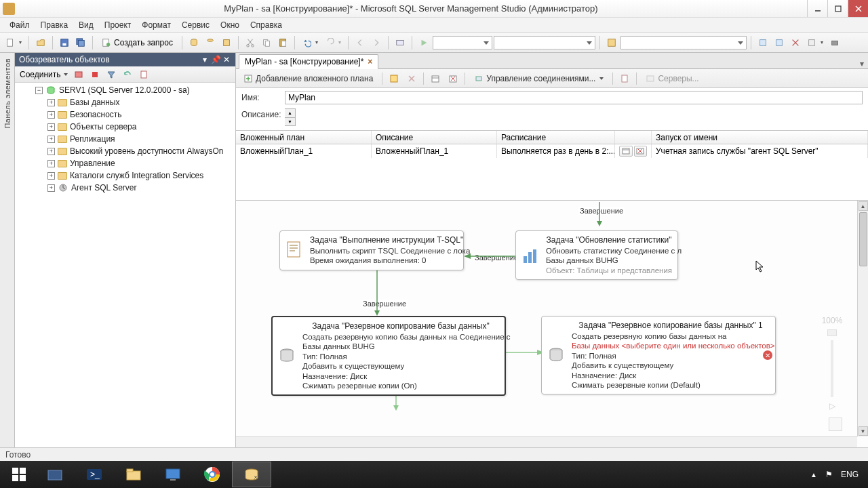  What do you see at coordinates (556, 151) in the screenshot?
I see `row-sched: Выполняется раз в день в 2:...` at bounding box center [556, 151].